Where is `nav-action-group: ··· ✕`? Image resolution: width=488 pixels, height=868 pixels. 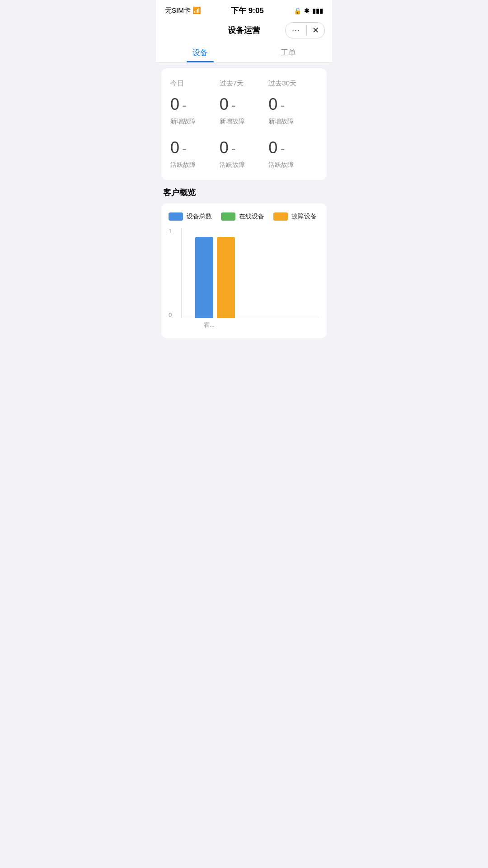
nav-action-group: ··· ✕ is located at coordinates (305, 30).